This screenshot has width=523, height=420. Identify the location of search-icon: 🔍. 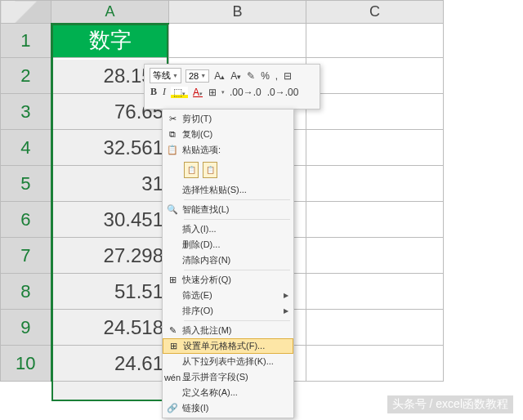
(172, 209).